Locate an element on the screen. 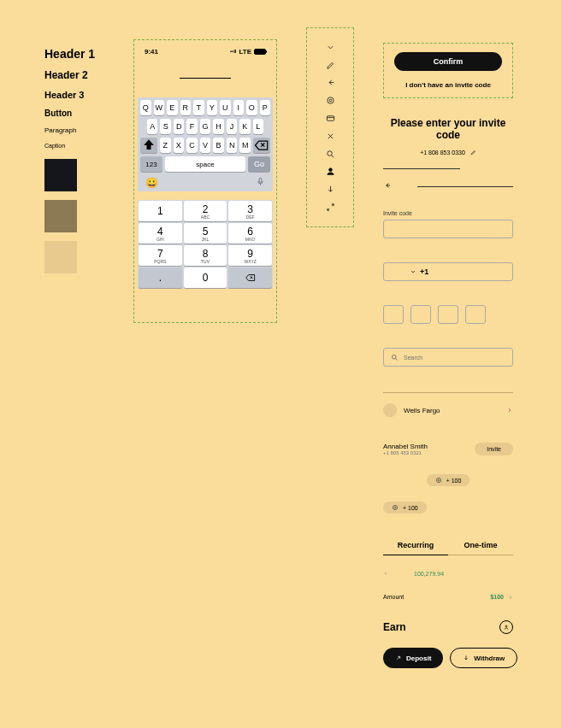 The width and height of the screenshot is (561, 728). paragraph-label: Paragraph is located at coordinates (84, 130).